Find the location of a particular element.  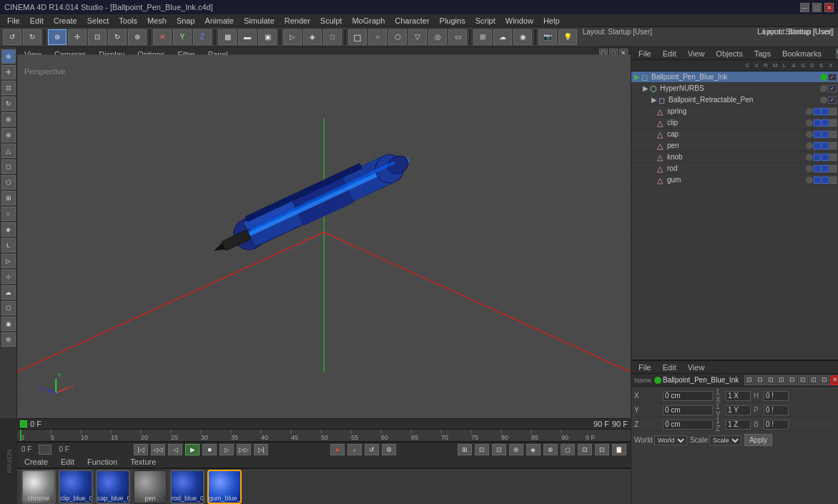

sphere-btn: ○ is located at coordinates (378, 37).